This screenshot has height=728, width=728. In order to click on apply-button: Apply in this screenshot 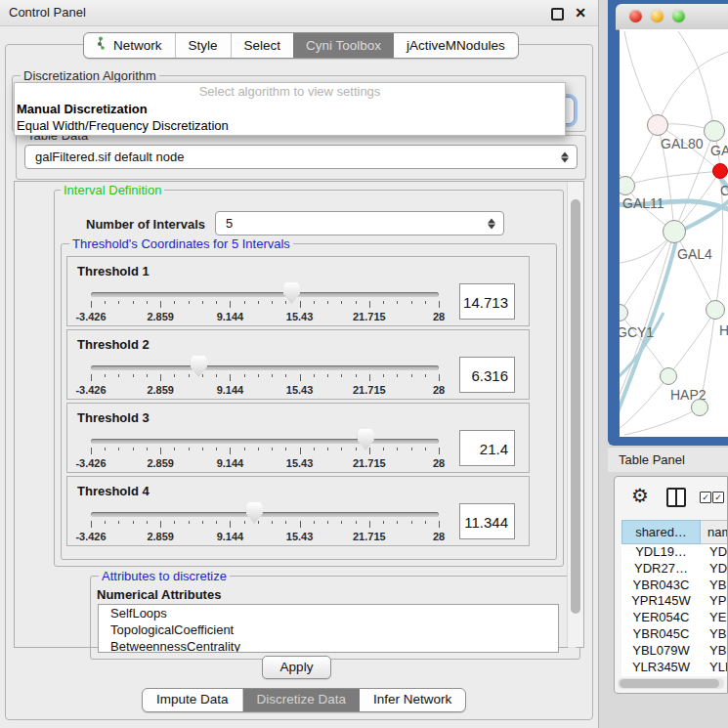, I will do `click(297, 667)`.